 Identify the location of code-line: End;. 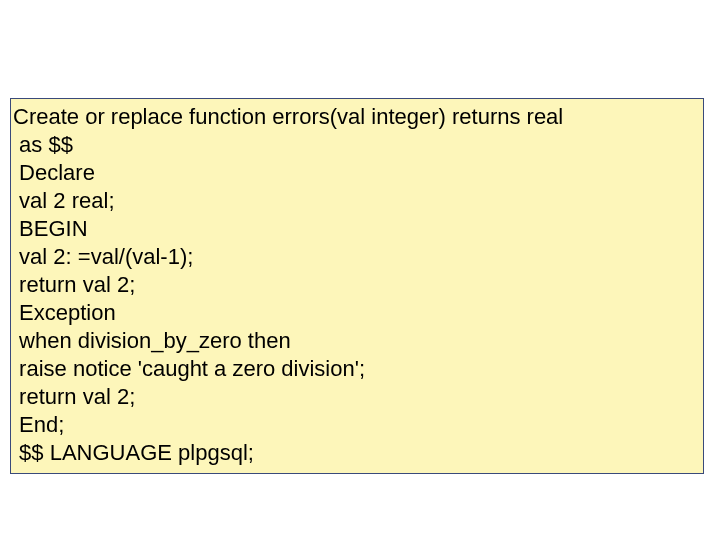
(357, 425).